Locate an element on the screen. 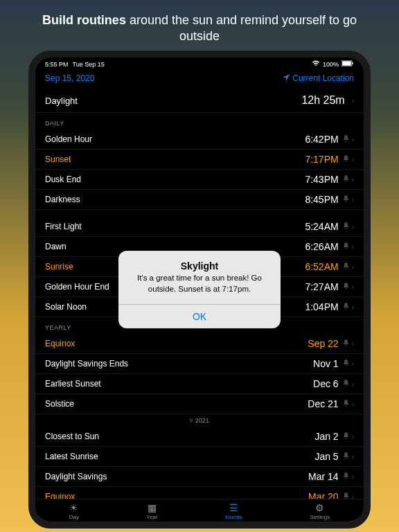 The width and height of the screenshot is (399, 532). daylight-summary-row: Daylight 12h 25m › is located at coordinates (200, 101).